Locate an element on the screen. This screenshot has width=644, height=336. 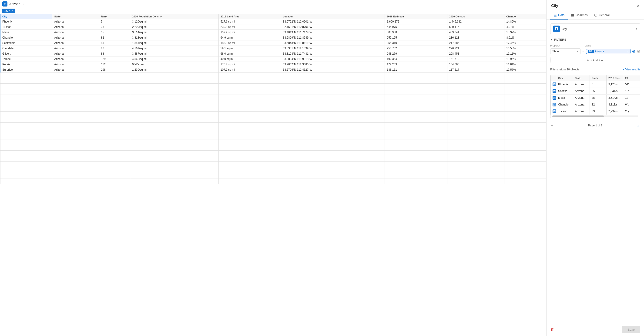
cell-4-8: 17.45% is located at coordinates (525, 43).